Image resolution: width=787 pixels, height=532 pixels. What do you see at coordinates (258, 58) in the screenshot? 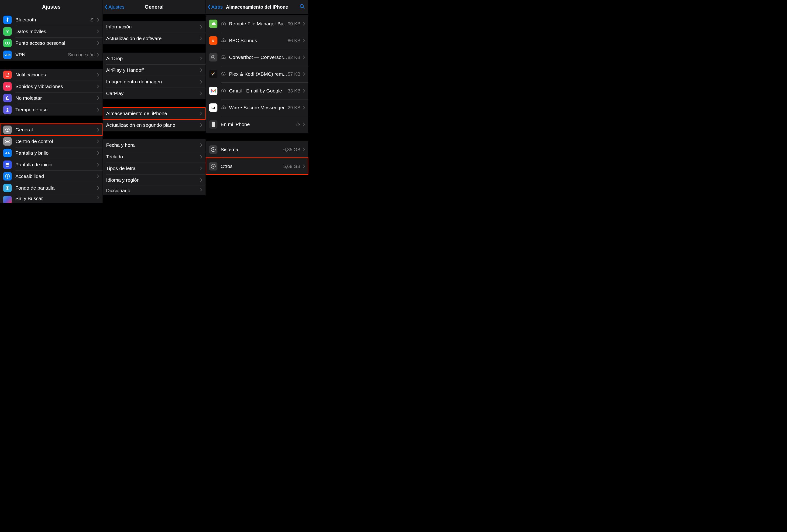
I see `app-label: Convertbot — Conversor...` at bounding box center [258, 58].